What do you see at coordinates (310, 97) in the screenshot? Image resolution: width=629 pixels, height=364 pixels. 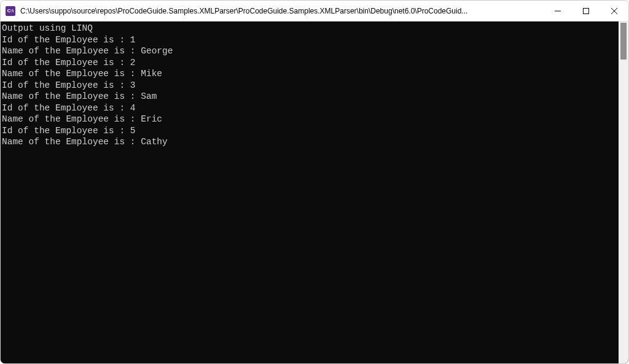 I see `console-line: Name of the Employee is : Sam` at bounding box center [310, 97].